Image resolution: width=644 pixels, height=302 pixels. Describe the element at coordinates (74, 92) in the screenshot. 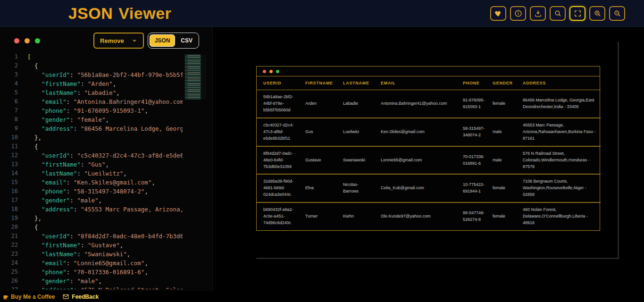

I see `code-text: "lastName": "Labadie",` at that location.